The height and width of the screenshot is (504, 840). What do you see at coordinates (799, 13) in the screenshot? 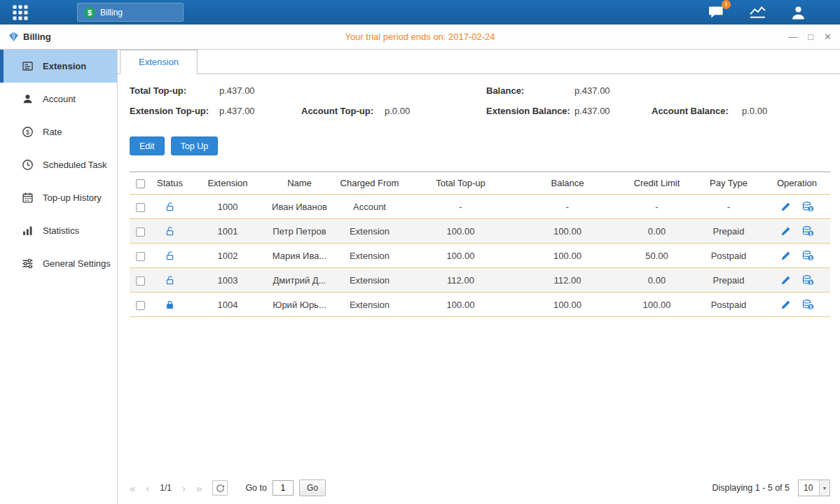
I see `user-icon` at bounding box center [799, 13].